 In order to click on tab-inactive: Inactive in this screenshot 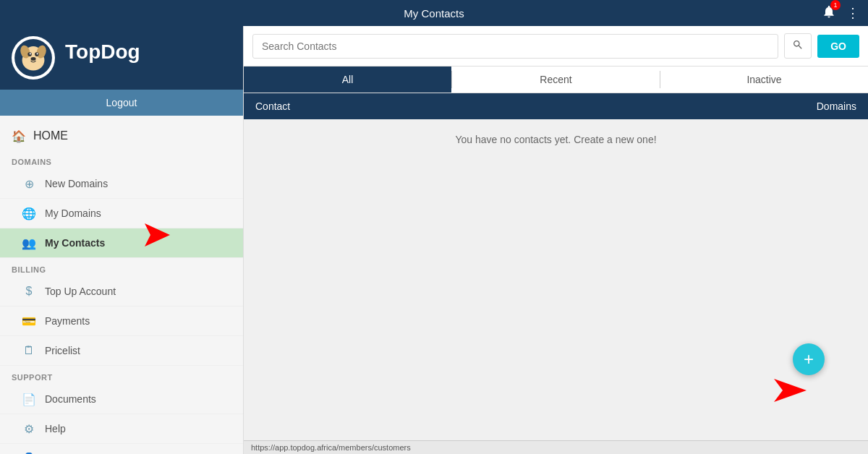, I will do `click(764, 80)`.